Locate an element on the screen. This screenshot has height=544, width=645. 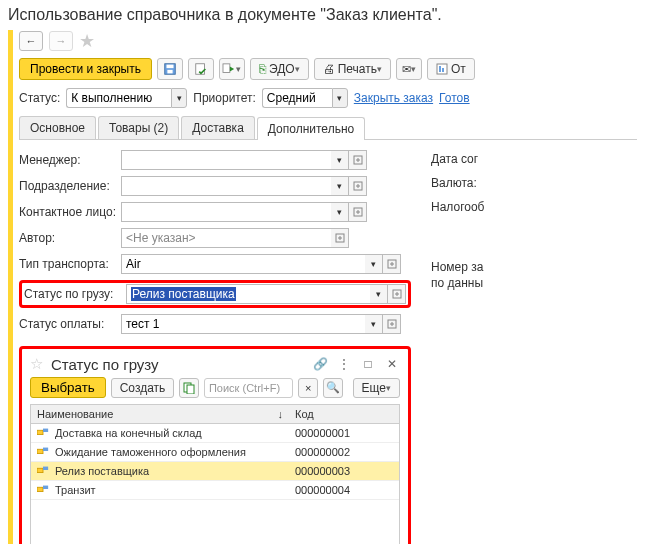
popup-more-icon: ⋮ is located at coordinates (344, 364).